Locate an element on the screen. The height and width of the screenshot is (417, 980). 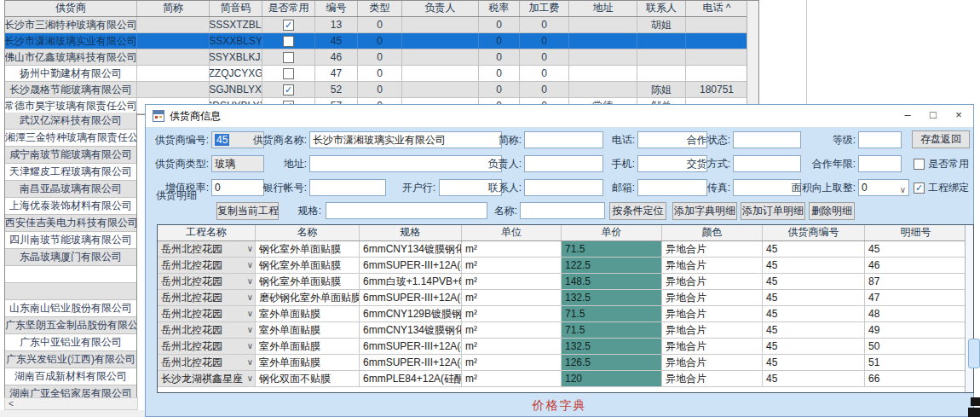
detail-table-row: 岳州北控花园∨室外单面贴膜6mmCNY134镀膜钢化m²71.5异地合片4549 is located at coordinates (566, 331).